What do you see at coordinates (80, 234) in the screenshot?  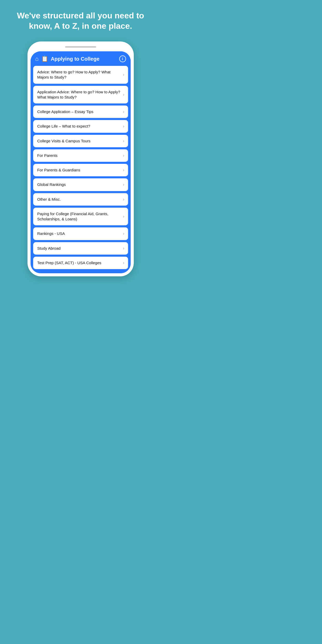 I see `list-item-label-10: Rankings - USA` at bounding box center [80, 234].